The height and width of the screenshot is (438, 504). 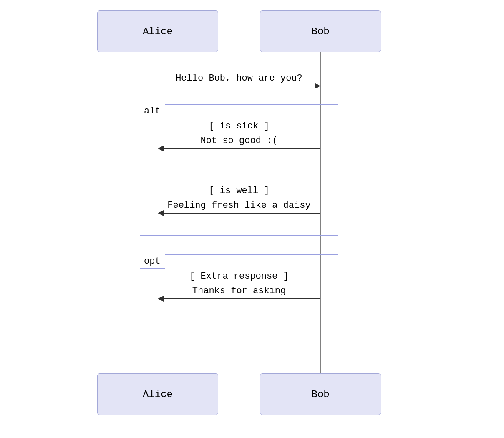 I want to click on message-not-so-good: Not so good :(, so click(x=239, y=141).